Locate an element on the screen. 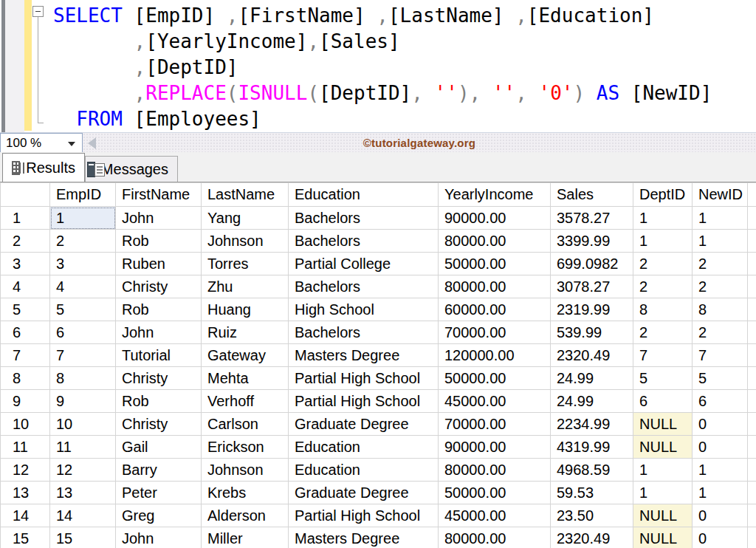  cell-firstname: Tutorial is located at coordinates (159, 356).